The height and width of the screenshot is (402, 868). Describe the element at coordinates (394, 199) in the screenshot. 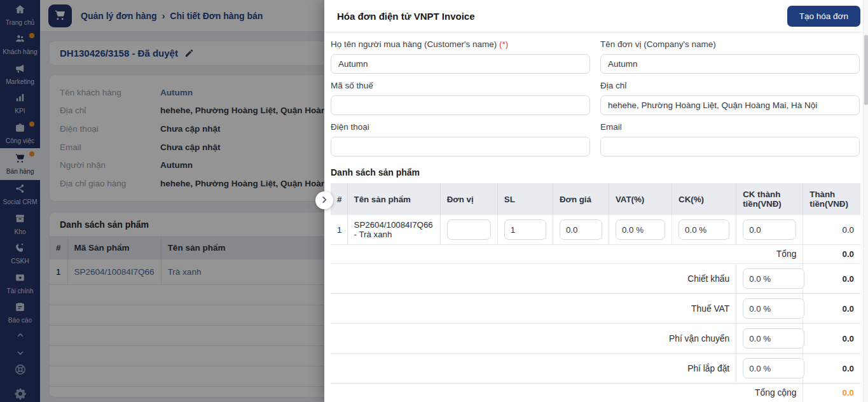

I see `column-header: Tên sản phẩm` at that location.